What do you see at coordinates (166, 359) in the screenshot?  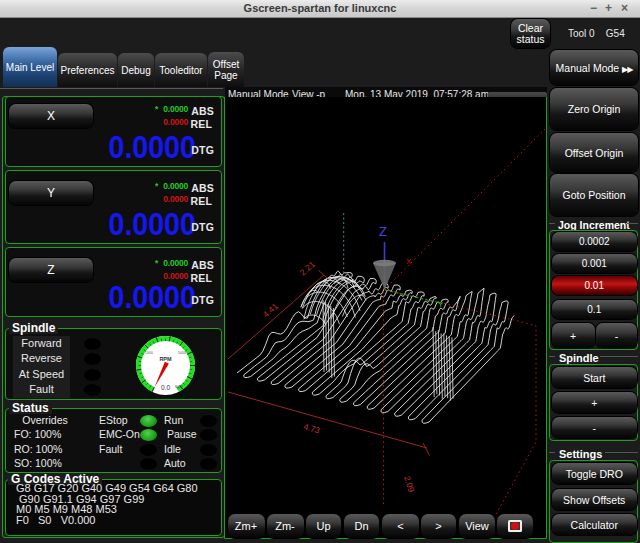 I see `svg-text: RPM` at bounding box center [166, 359].